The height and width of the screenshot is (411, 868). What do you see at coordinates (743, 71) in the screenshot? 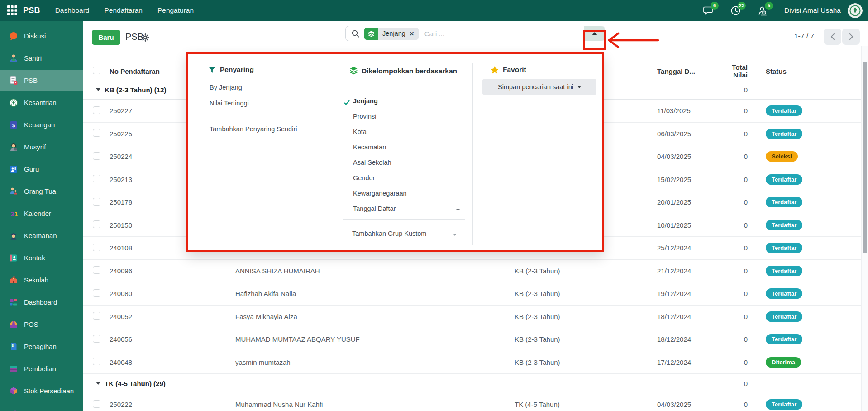
I see `column-header-total: Total Nilai` at bounding box center [743, 71].